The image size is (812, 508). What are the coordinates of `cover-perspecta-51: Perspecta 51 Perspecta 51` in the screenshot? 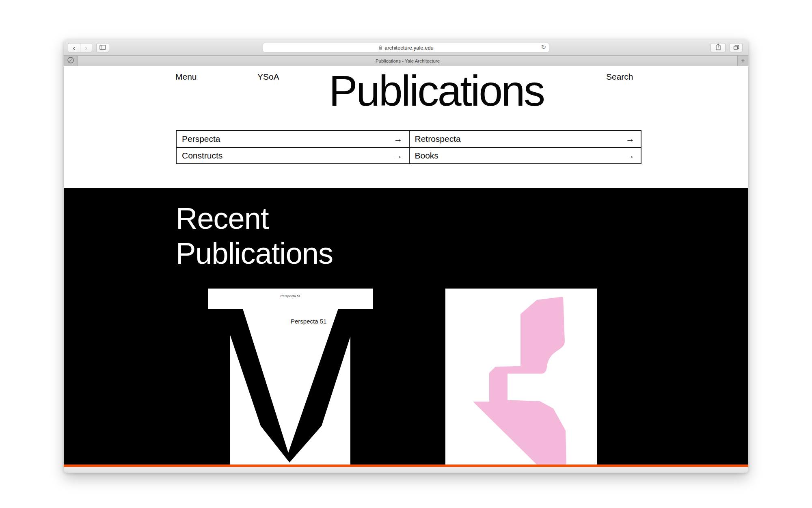 It's located at (291, 376).